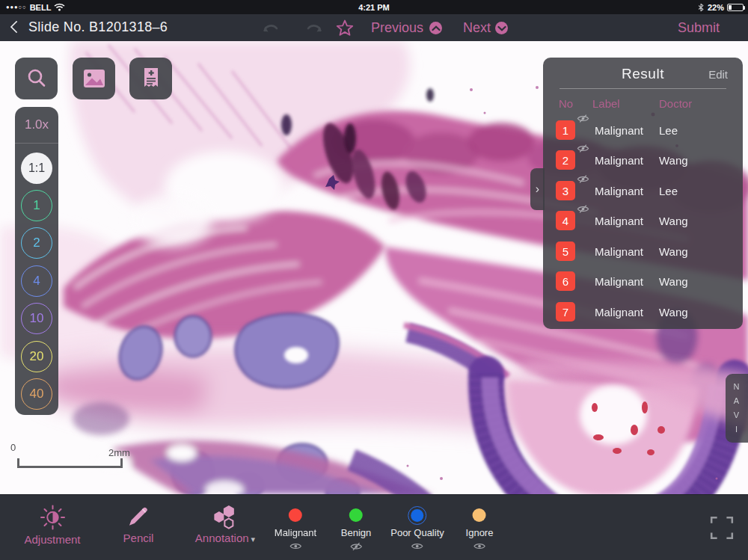 The width and height of the screenshot is (748, 560). I want to click on star-icon, so click(345, 28).